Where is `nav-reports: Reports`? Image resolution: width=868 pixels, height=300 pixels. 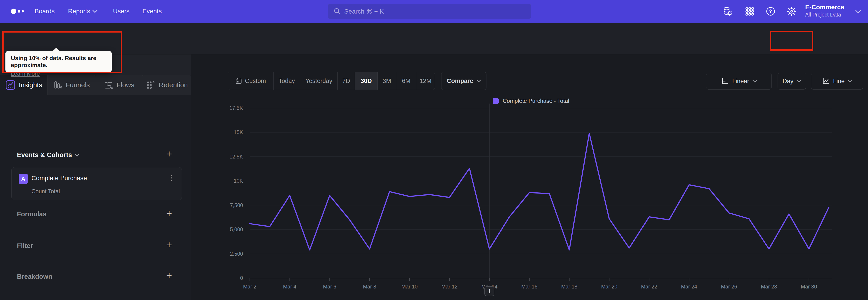
nav-reports: Reports is located at coordinates (83, 11).